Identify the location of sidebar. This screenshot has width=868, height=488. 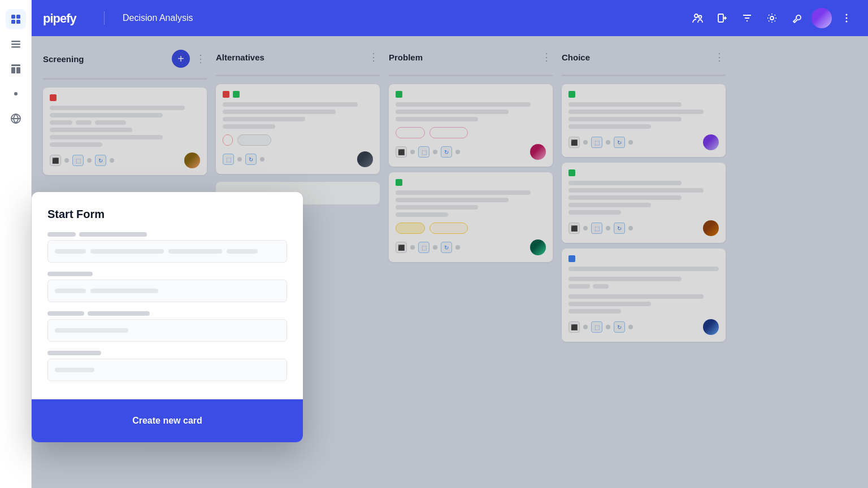
(16, 244).